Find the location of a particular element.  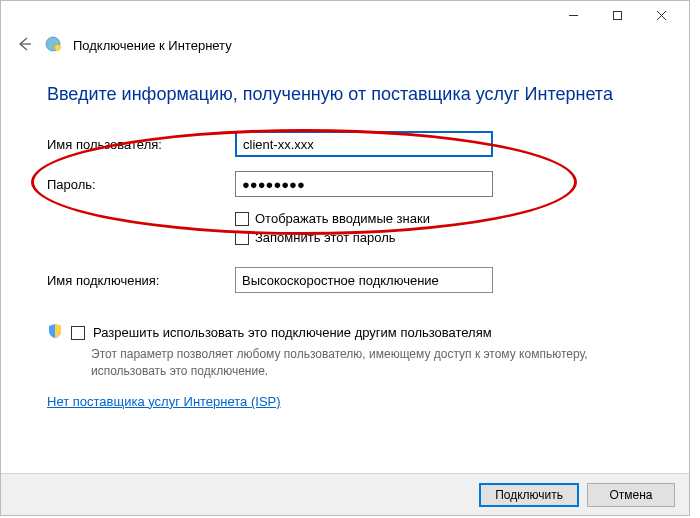

back-button is located at coordinates (24, 46).